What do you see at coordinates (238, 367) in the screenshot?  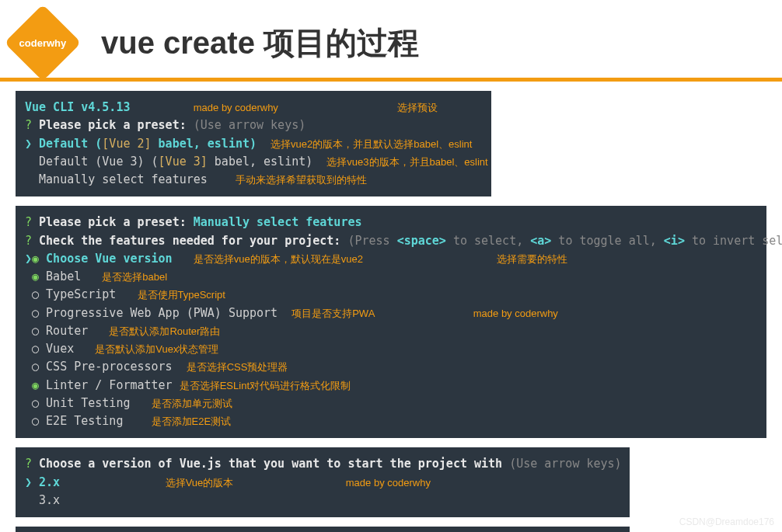 I see `annotation: 是否选择CSS预处理器` at bounding box center [238, 367].